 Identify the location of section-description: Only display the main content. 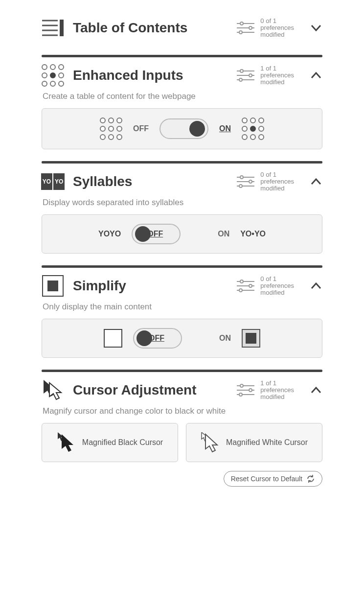
(182, 307).